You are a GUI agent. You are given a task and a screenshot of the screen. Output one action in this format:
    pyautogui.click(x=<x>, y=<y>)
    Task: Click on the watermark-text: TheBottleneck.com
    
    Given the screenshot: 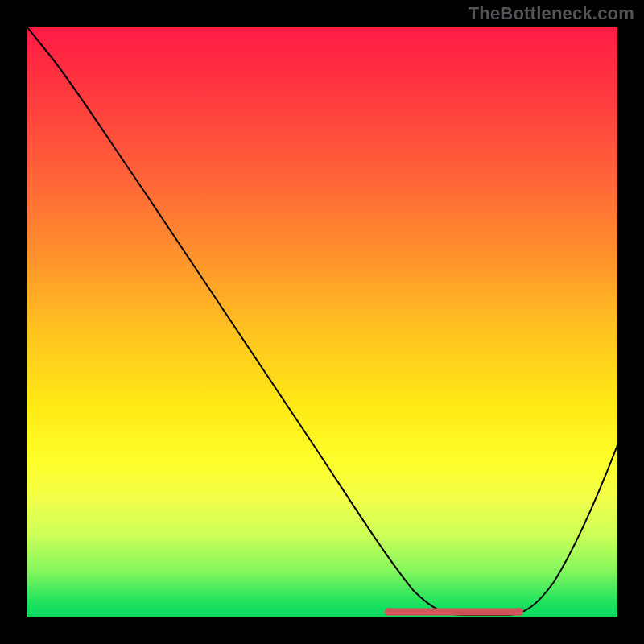 What is the action you would take?
    pyautogui.click(x=551, y=14)
    